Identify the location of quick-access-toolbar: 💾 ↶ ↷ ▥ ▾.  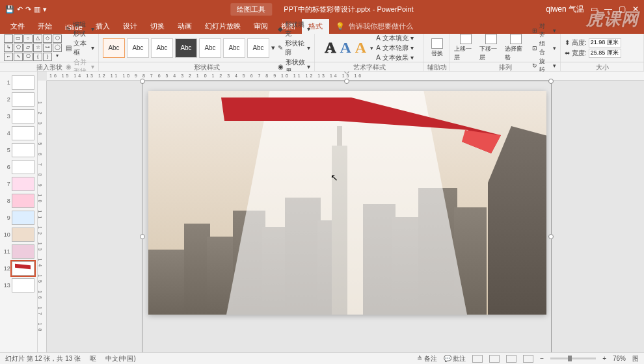
(26, 9).